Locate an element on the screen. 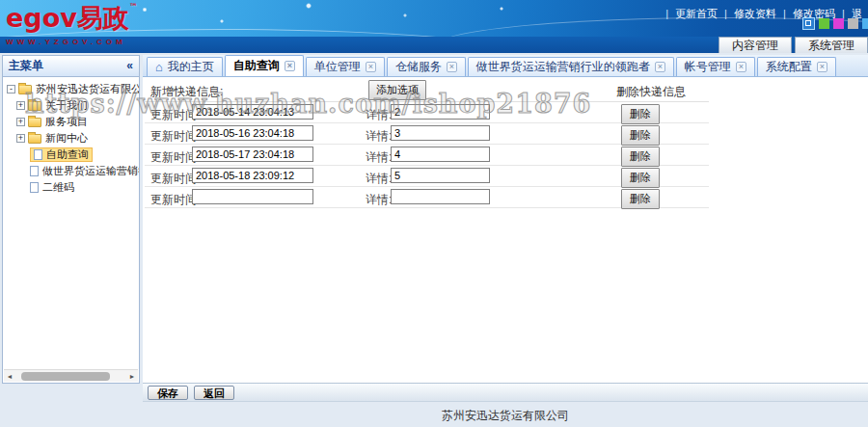 This screenshot has width=868, height=427. tab-self-query: 自助查询 × is located at coordinates (264, 66).